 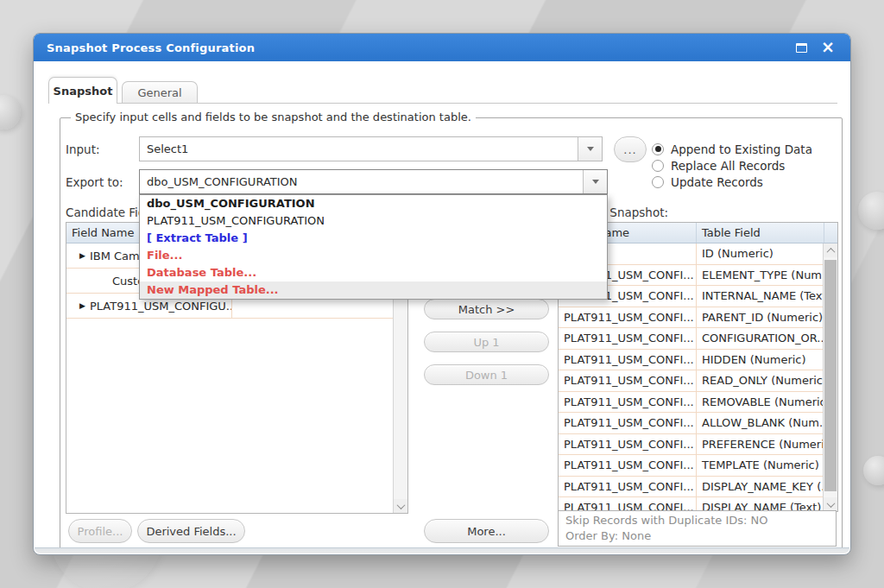 What do you see at coordinates (698, 361) in the screenshot?
I see `snapshot-row: PLAT911_USM_CONFI... HIDDEN (Numeric)` at bounding box center [698, 361].